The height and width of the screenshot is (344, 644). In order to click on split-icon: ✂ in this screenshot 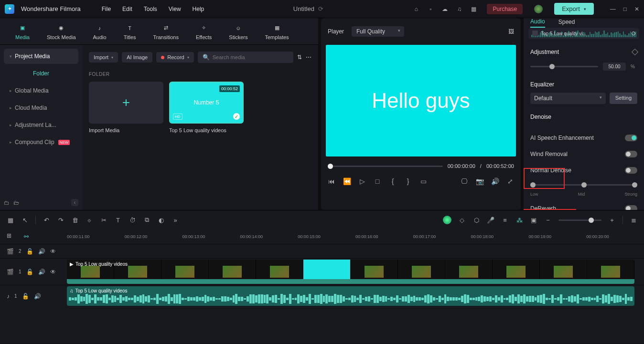, I will do `click(104, 220)`.